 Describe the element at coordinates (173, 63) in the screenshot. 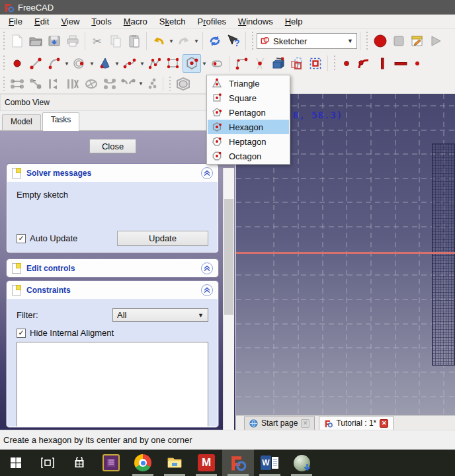

I see `create-rectangle-button` at that location.